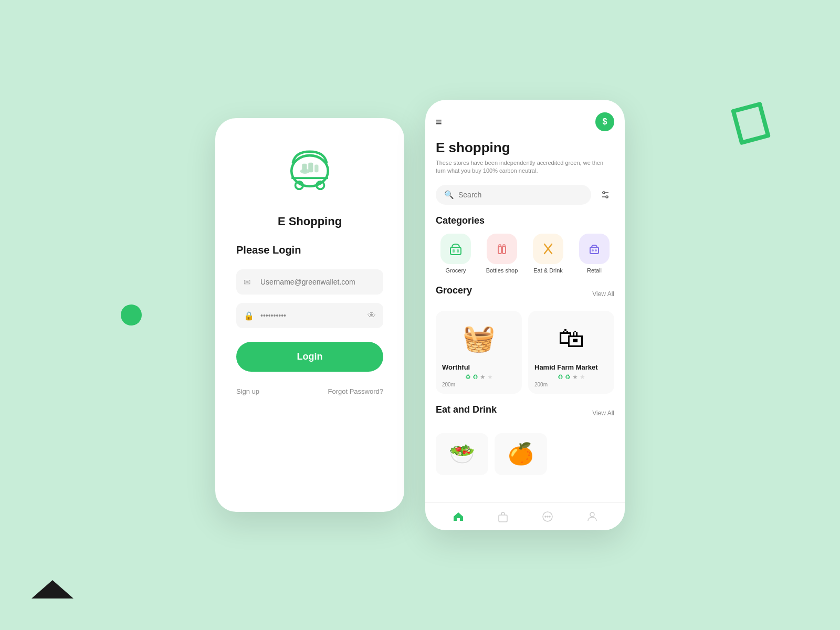 The image size is (840, 630). I want to click on hamid-star1: ★, so click(575, 377).